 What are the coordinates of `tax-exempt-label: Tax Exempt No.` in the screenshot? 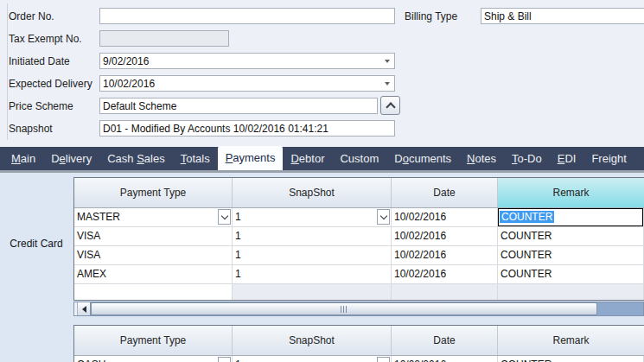 It's located at (45, 39).